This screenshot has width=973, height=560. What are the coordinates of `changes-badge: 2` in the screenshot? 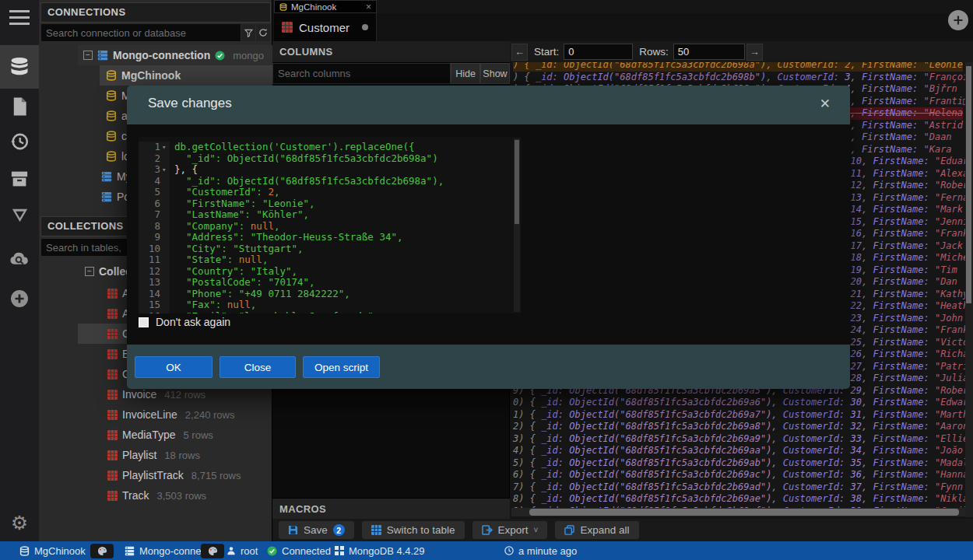 It's located at (339, 530).